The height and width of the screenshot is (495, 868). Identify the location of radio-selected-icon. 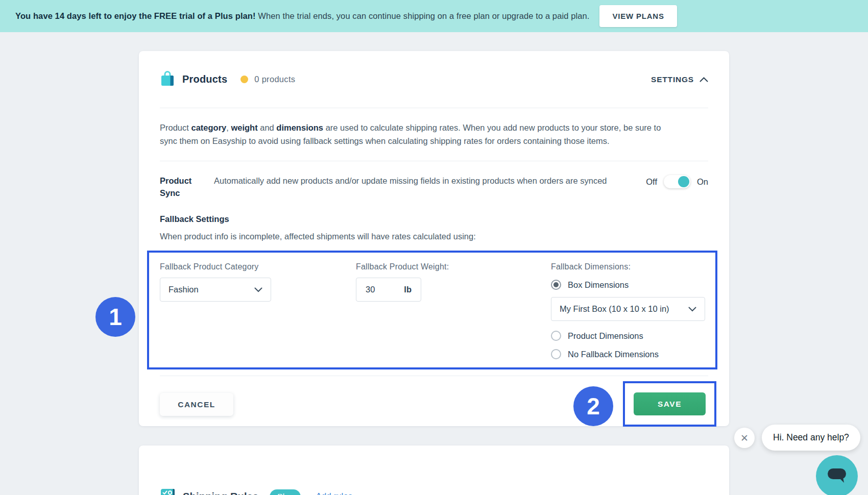
(556, 285).